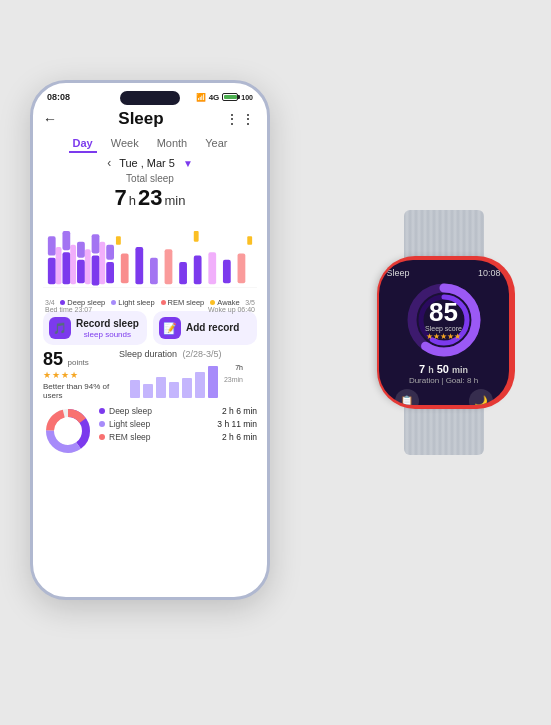 The width and height of the screenshot is (551, 725). Describe the element at coordinates (444, 320) in the screenshot. I see `watch-ring: 85 Sleep score ★★★★★` at that location.